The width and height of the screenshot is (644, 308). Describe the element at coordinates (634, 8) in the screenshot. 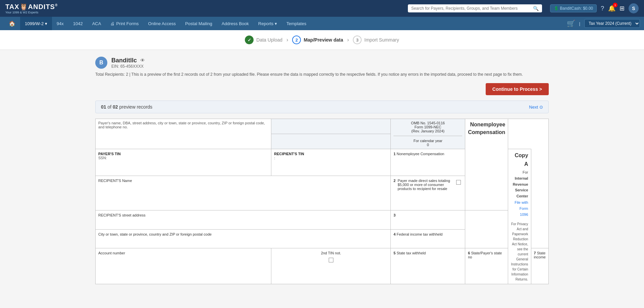

I see `user-avatar: S` at that location.